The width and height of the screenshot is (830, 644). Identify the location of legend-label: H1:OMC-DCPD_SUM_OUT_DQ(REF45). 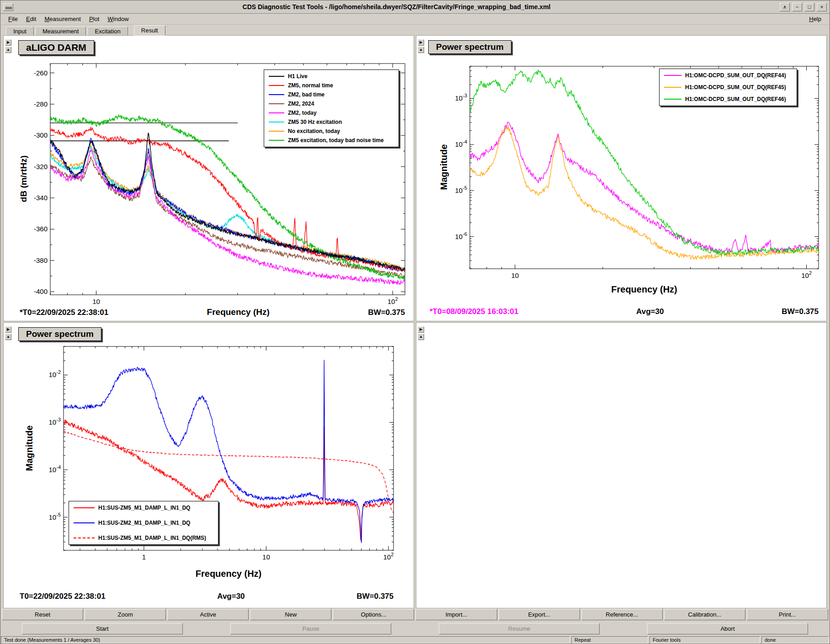
(736, 87).